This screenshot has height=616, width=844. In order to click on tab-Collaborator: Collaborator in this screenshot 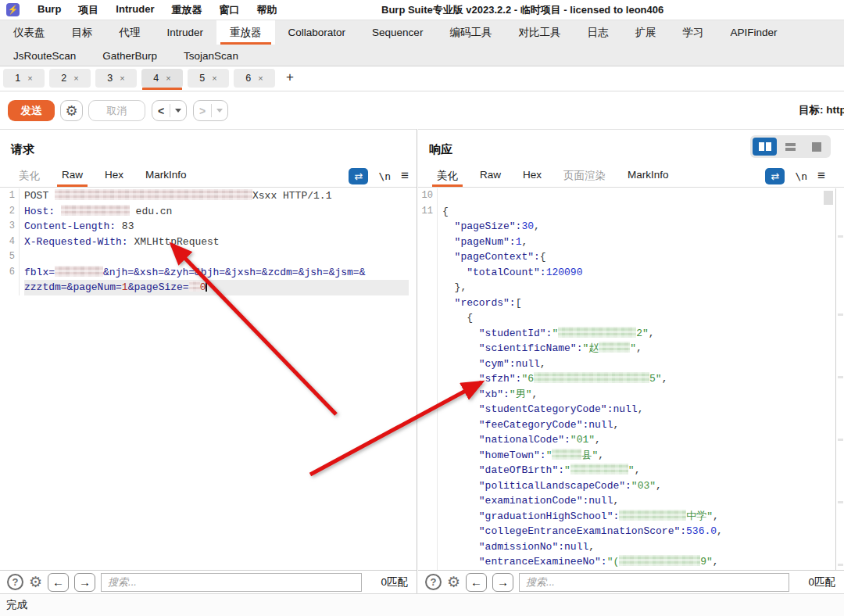, I will do `click(317, 33)`.